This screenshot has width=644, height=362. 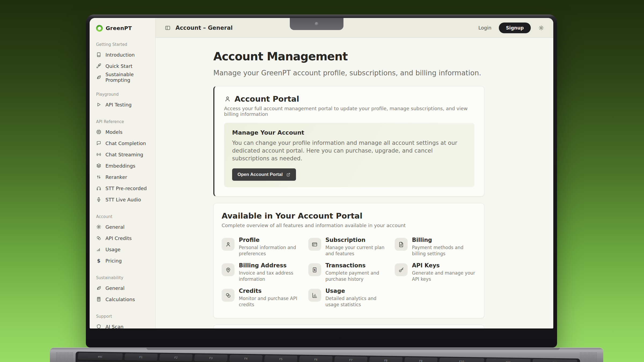 What do you see at coordinates (271, 291) in the screenshot?
I see `feature-title: Credits` at bounding box center [271, 291].